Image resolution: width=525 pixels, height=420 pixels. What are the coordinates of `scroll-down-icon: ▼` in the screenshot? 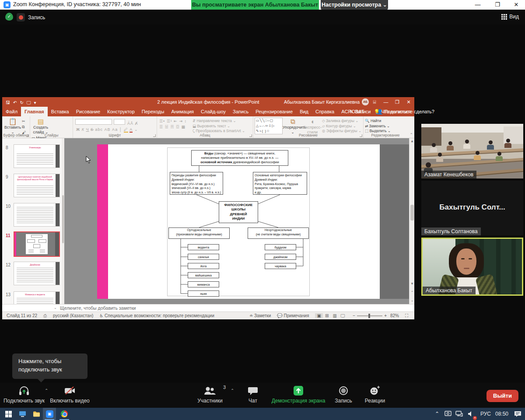 It's located at (412, 284).